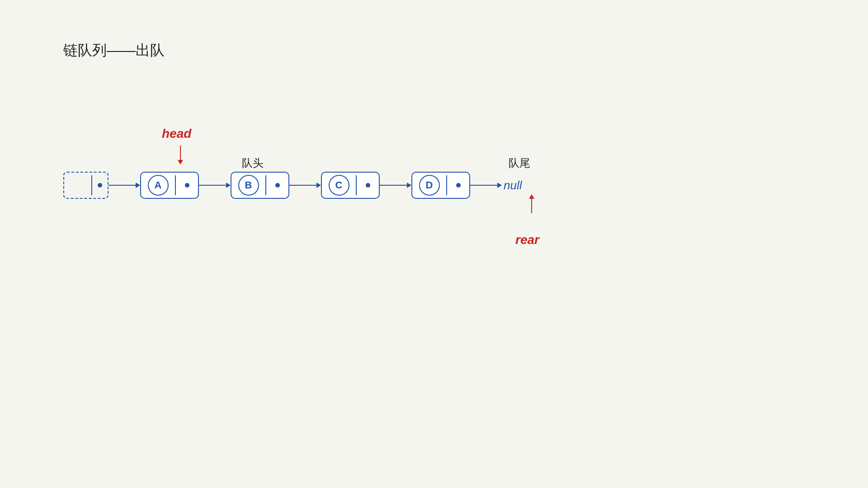 Image resolution: width=868 pixels, height=488 pixels. I want to click on queue-tail-label: 队尾, so click(519, 163).